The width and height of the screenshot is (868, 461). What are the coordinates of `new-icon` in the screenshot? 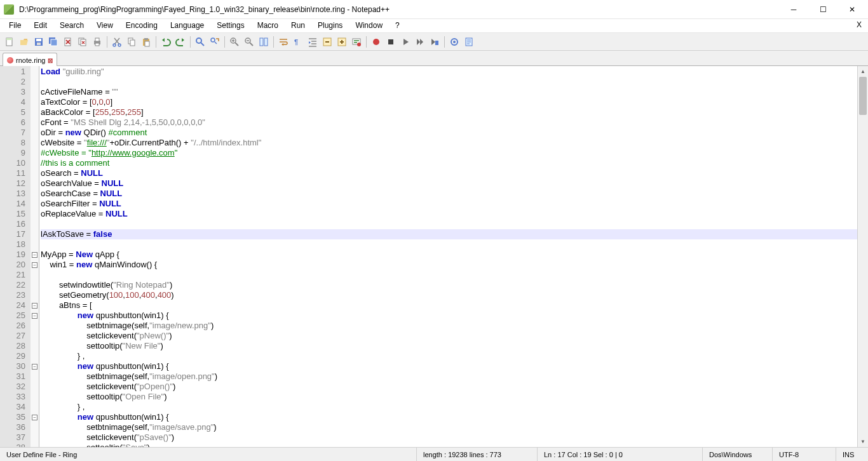 It's located at (10, 42).